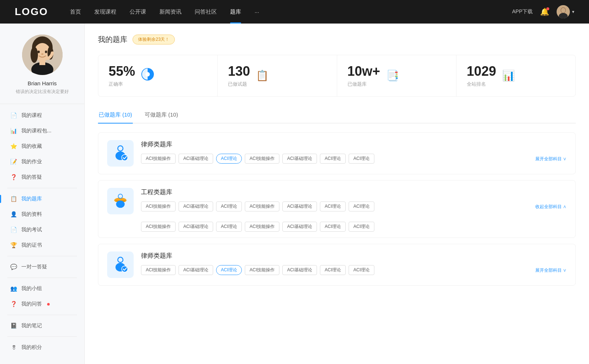 The image size is (589, 364). What do you see at coordinates (170, 12) in the screenshot?
I see `nav-link-新闻资讯: 新闻资讯` at bounding box center [170, 12].